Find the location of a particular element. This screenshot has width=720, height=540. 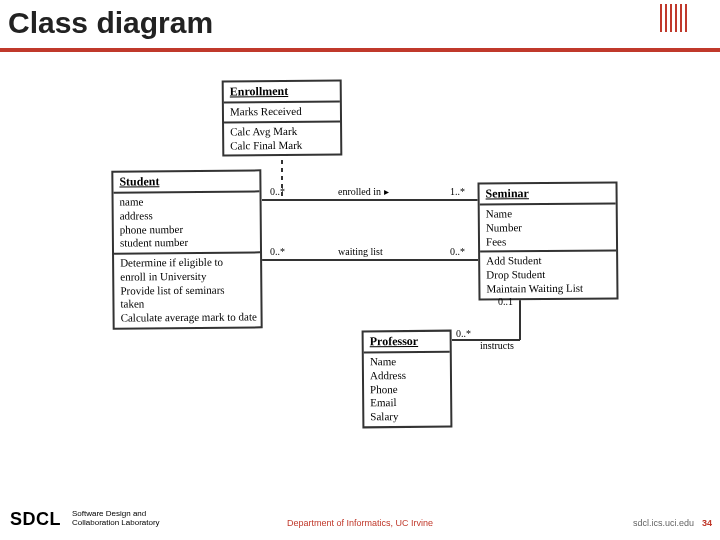

op: Calculate average mark to date is located at coordinates (188, 318).